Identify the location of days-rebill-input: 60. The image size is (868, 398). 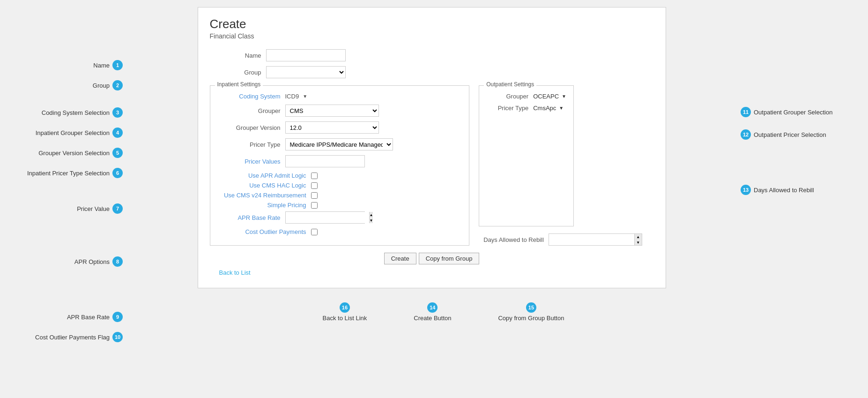
(592, 240).